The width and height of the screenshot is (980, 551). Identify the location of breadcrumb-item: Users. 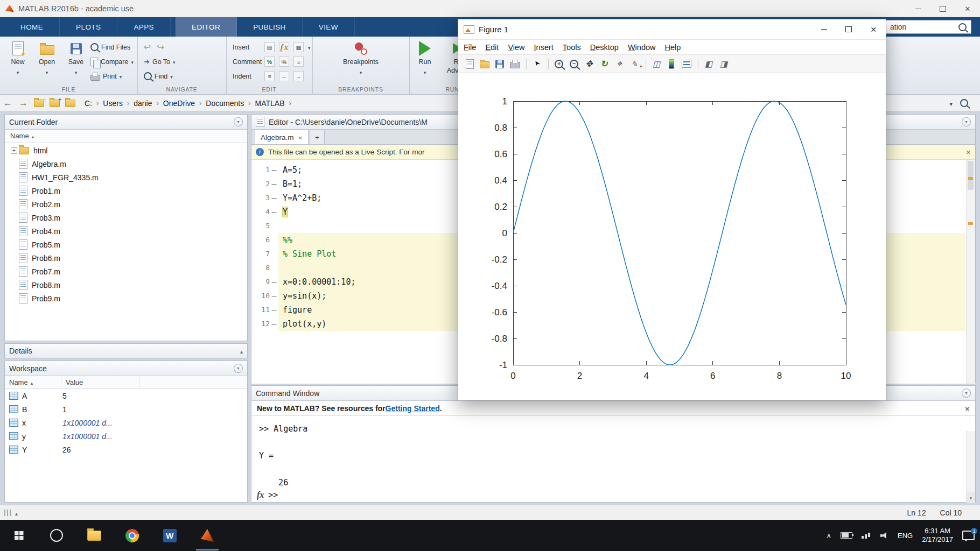
(113, 103).